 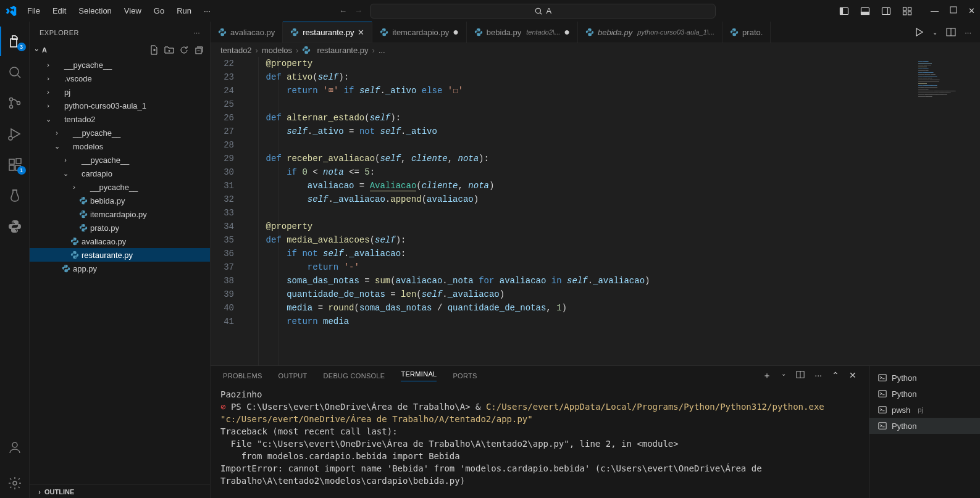 What do you see at coordinates (293, 376) in the screenshot?
I see `panel-tab-output: OUTPUT` at bounding box center [293, 376].